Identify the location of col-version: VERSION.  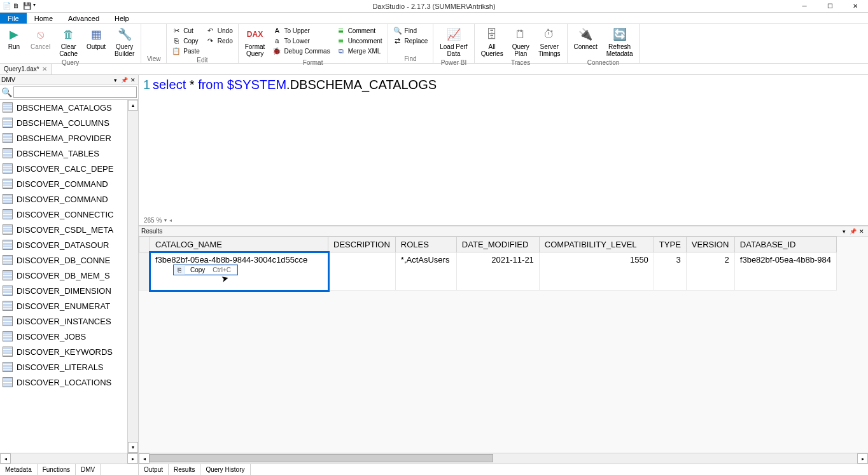
(710, 245).